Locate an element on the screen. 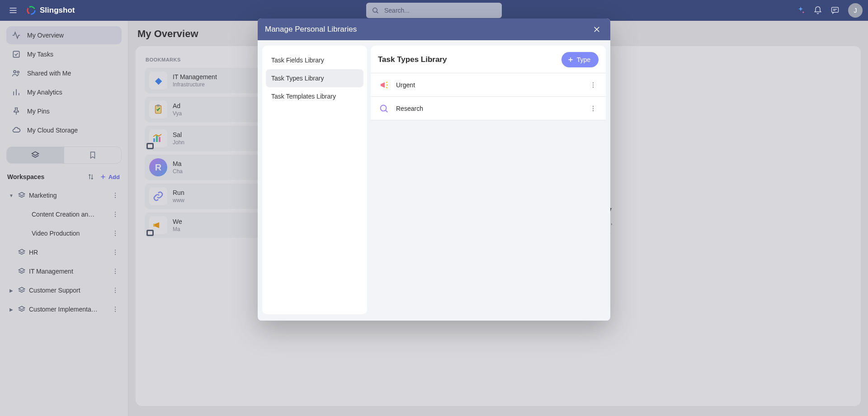 This screenshot has height=416, width=868. task-type-label: Urgent is located at coordinates (489, 85).